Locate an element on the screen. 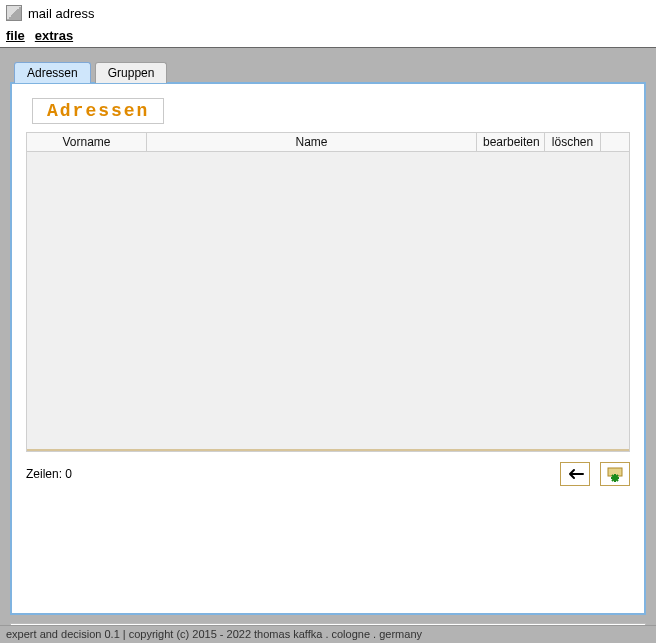 The height and width of the screenshot is (643, 656). app-icon is located at coordinates (14, 13).